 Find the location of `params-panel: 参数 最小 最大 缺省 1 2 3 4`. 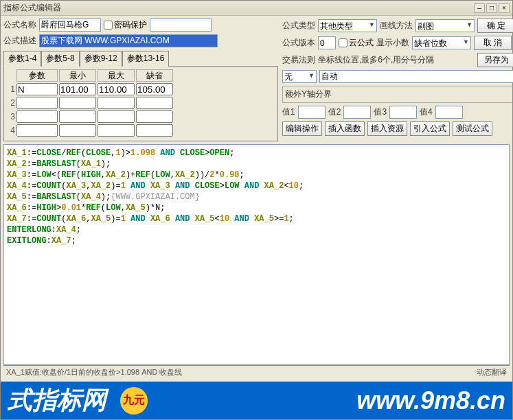

params-panel: 参数 最小 最大 缺省 1 2 3 4 is located at coordinates (141, 104).